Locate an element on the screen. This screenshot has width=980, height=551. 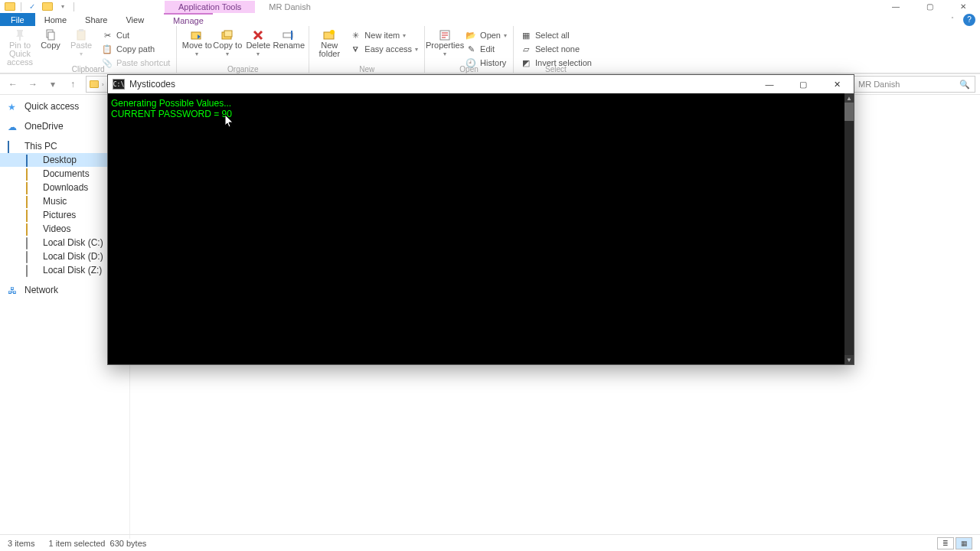
select-none-button: ▱Select none is located at coordinates (556, 49).